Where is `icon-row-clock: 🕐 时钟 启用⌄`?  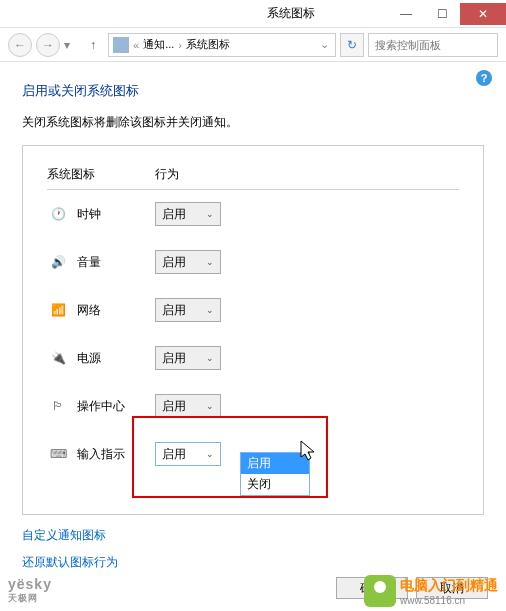 icon-row-clock: 🕐 时钟 启用⌄ is located at coordinates (253, 214).